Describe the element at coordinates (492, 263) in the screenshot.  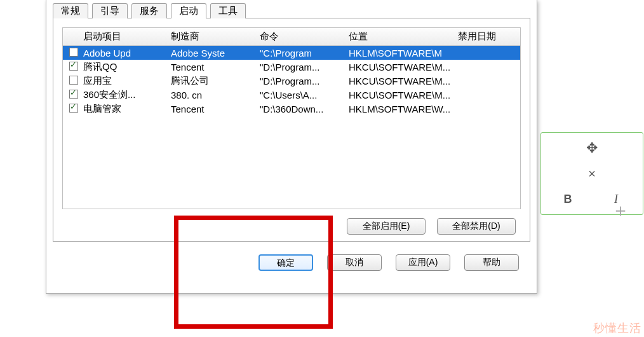
I see `help-button: 帮助` at that location.